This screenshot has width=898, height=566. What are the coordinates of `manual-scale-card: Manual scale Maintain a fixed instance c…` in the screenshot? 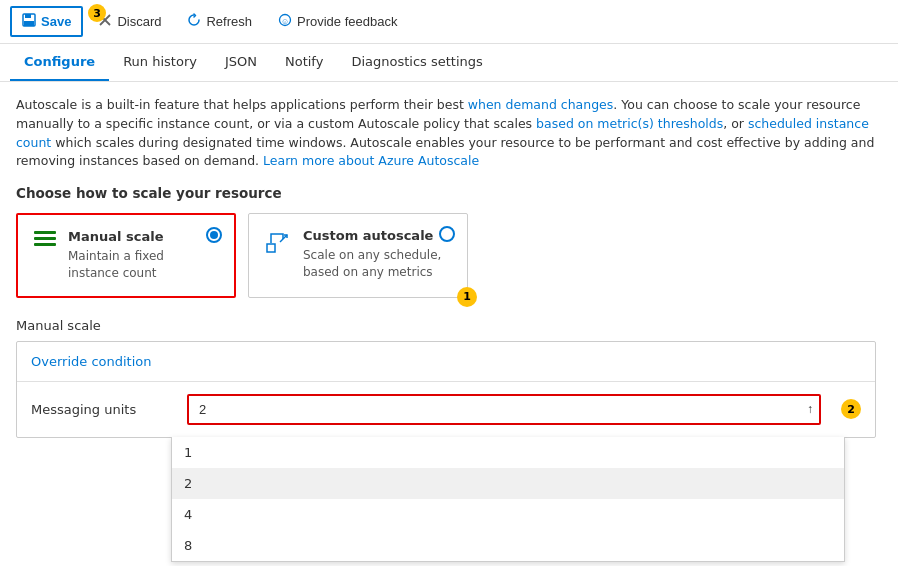 It's located at (126, 256).